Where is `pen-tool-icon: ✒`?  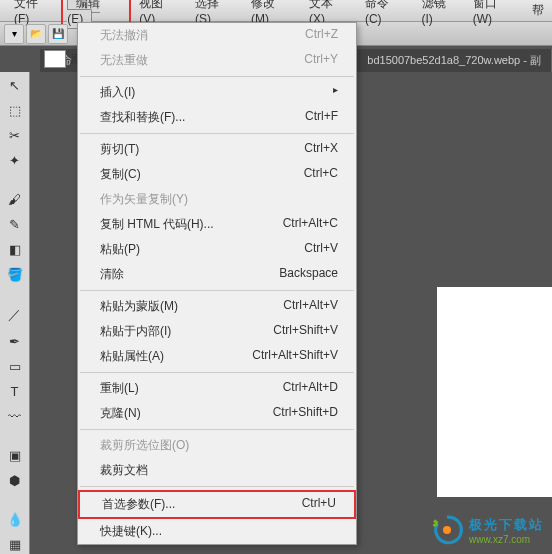 pen-tool-icon: ✒ is located at coordinates (15, 342).